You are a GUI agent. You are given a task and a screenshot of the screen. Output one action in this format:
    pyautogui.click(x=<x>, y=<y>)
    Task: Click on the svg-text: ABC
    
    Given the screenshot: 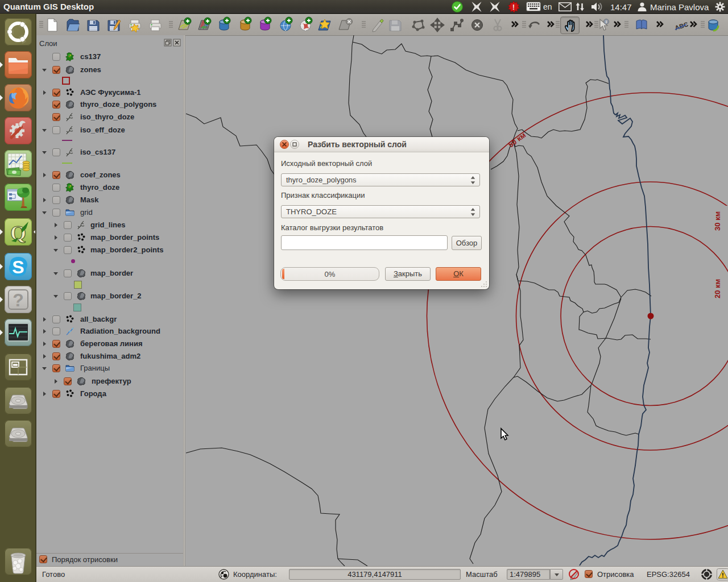 What is the action you would take?
    pyautogui.click(x=681, y=26)
    